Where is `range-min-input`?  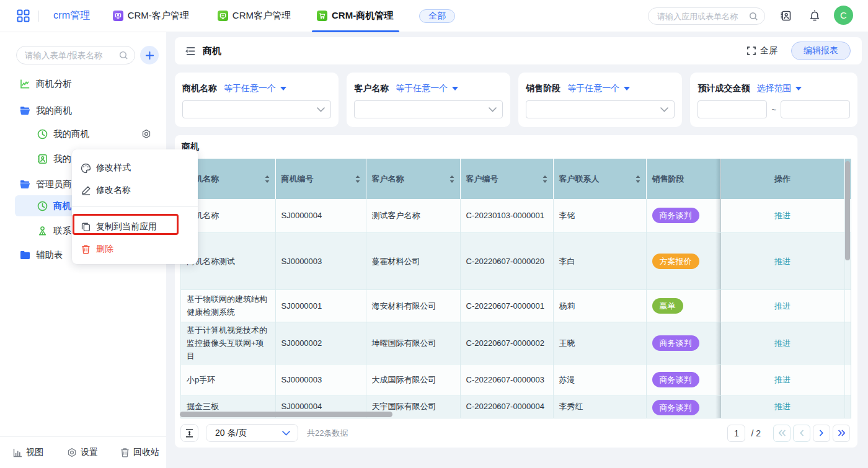 range-min-input is located at coordinates (732, 109).